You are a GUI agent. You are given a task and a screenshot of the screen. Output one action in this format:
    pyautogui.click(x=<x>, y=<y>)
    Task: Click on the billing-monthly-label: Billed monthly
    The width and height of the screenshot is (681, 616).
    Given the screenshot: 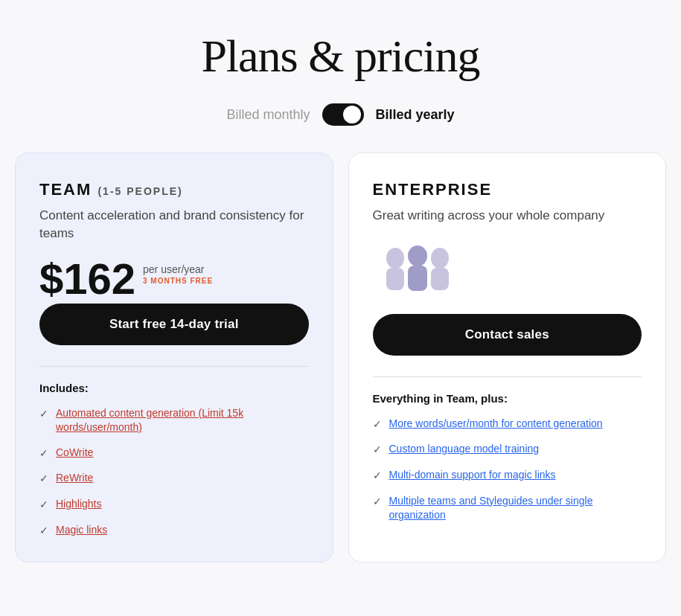 What is the action you would take?
    pyautogui.click(x=268, y=115)
    